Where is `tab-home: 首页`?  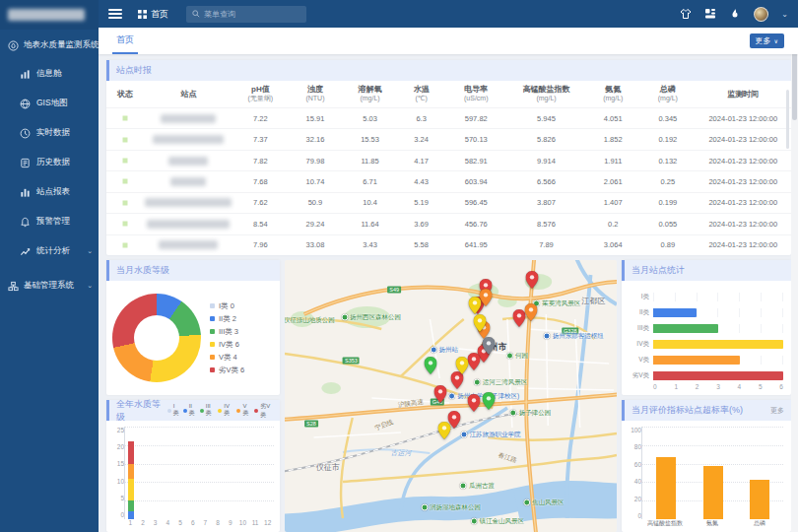
tab-home: 首页 is located at coordinates (125, 41).